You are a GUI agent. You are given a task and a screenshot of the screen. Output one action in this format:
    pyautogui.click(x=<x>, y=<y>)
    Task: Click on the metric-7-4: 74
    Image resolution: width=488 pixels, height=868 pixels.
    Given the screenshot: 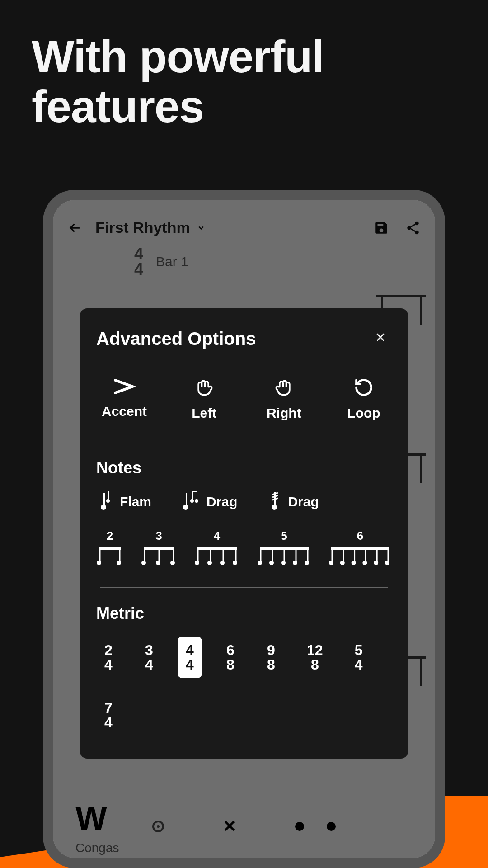 What is the action you would take?
    pyautogui.click(x=108, y=715)
    